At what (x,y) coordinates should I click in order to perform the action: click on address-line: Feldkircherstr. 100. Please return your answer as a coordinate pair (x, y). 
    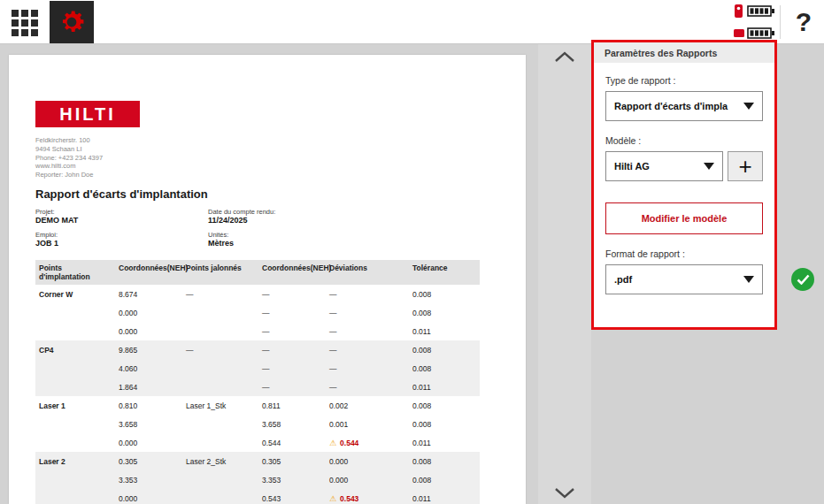
    Looking at the image, I should click on (69, 141).